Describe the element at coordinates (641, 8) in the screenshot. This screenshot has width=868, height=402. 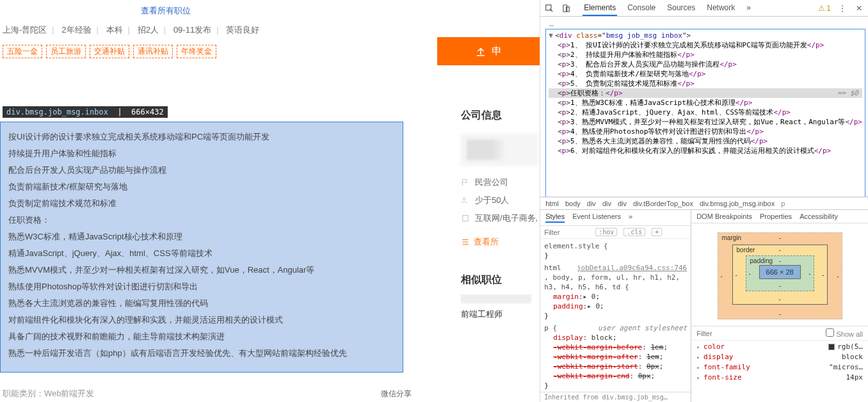
I see `tab-console: Console` at that location.